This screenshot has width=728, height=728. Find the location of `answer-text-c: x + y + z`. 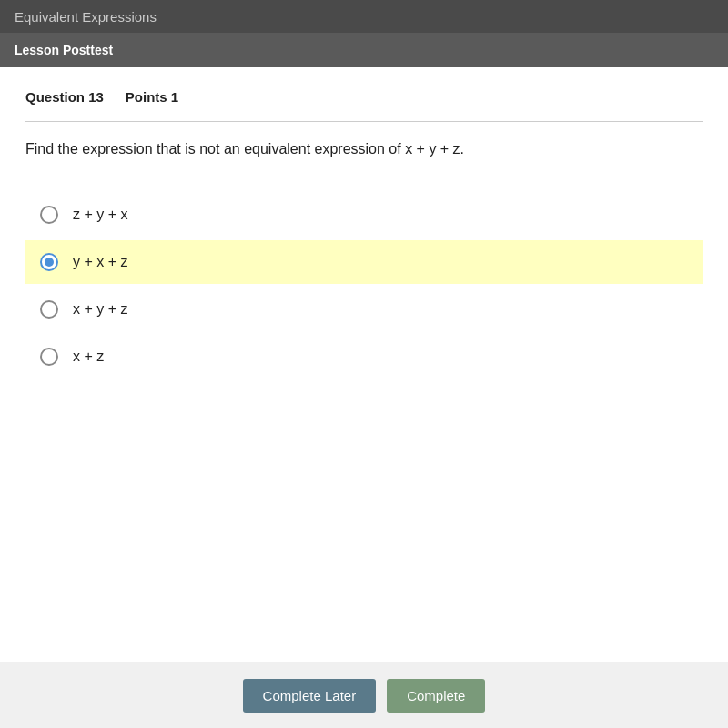

answer-text-c: x + y + z is located at coordinates (100, 309).